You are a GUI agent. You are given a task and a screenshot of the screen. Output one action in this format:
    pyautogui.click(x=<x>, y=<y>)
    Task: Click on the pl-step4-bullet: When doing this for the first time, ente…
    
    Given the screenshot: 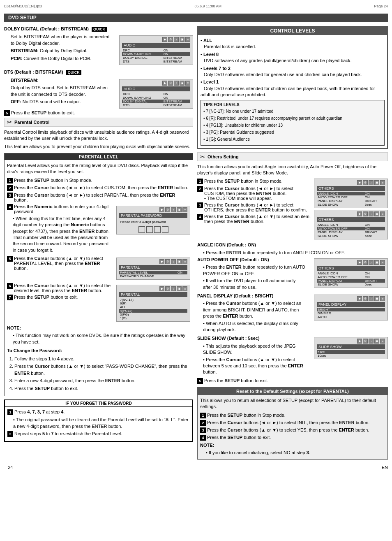 What is the action you would take?
    pyautogui.click(x=63, y=235)
    